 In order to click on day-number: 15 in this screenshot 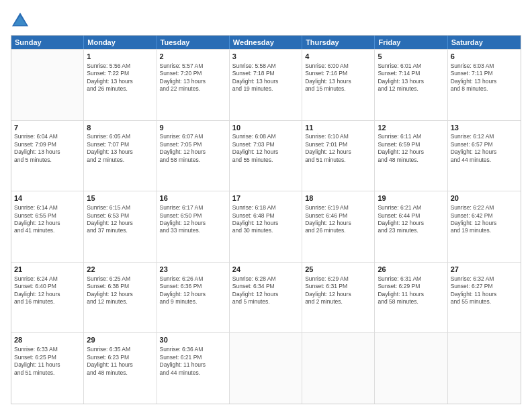, I will do `click(120, 199)`.